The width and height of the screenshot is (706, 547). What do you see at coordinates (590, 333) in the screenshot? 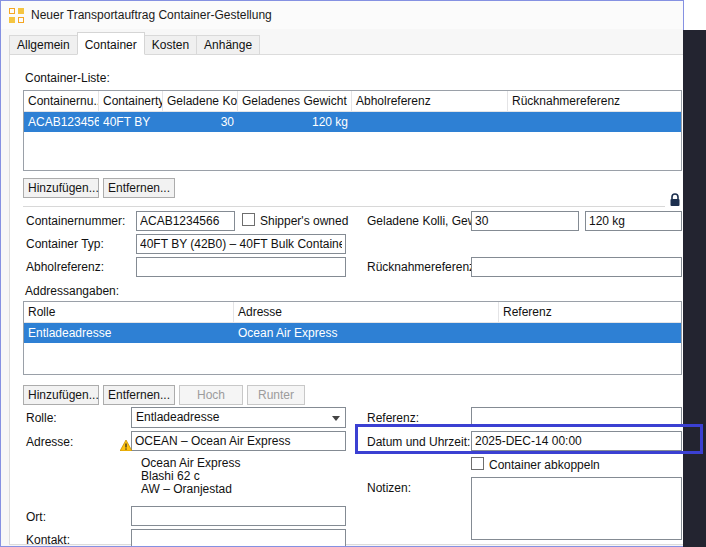
I see `cell-referenz` at bounding box center [590, 333].